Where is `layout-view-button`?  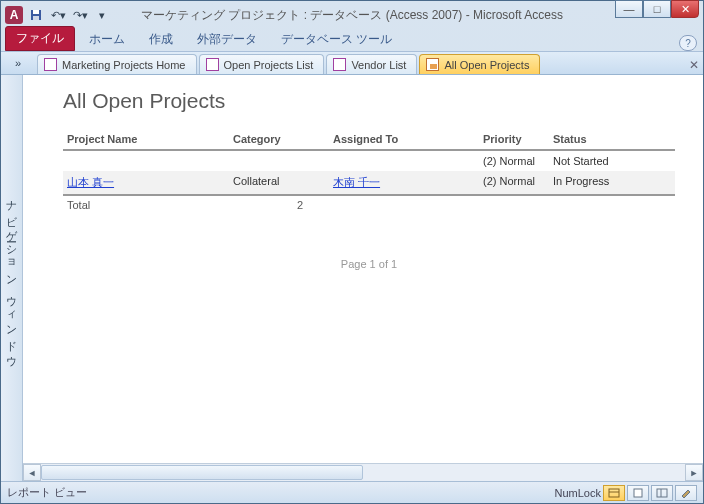
layout-view-button is located at coordinates (662, 493).